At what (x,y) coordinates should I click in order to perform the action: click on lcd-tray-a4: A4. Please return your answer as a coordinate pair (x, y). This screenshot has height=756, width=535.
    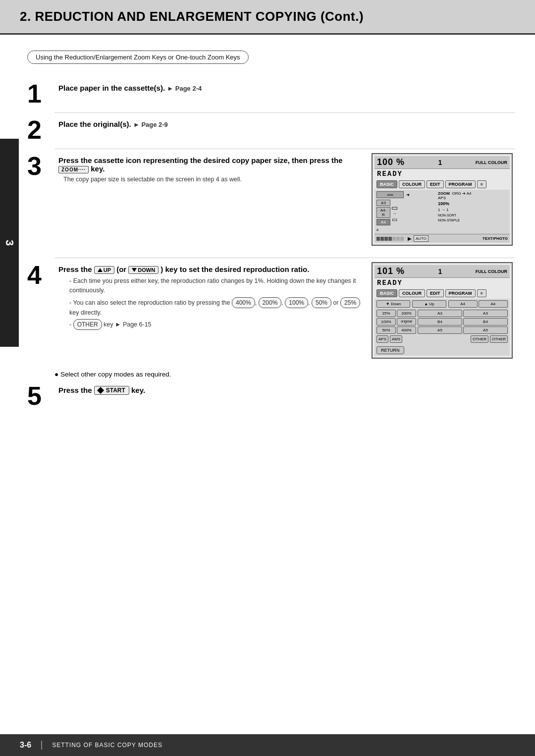
    Looking at the image, I should click on (383, 222).